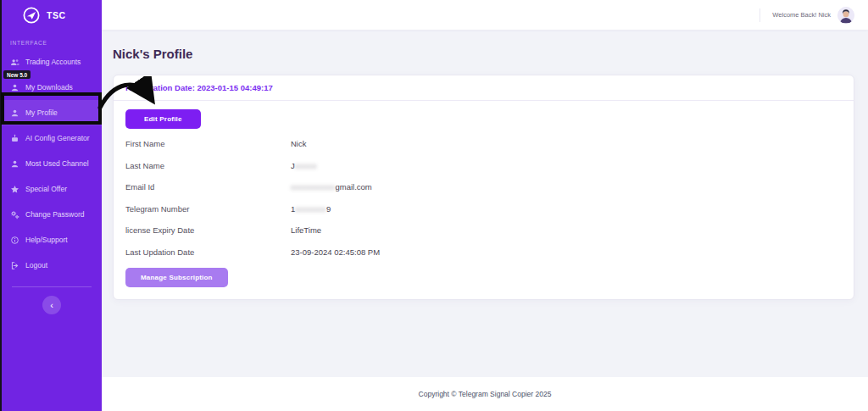 This screenshot has width=868, height=411. What do you see at coordinates (58, 138) in the screenshot?
I see `sidebar-item-label: AI Config Generator` at bounding box center [58, 138].